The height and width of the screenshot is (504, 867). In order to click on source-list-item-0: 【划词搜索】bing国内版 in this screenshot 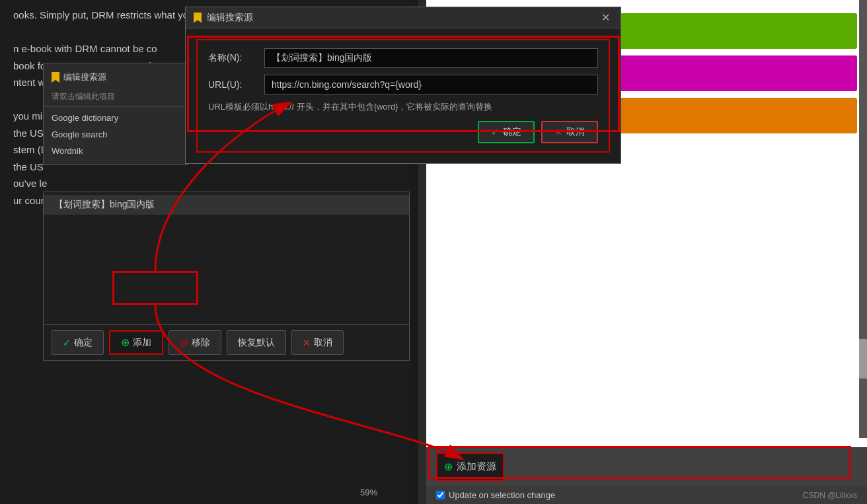, I will do `click(226, 205)`.